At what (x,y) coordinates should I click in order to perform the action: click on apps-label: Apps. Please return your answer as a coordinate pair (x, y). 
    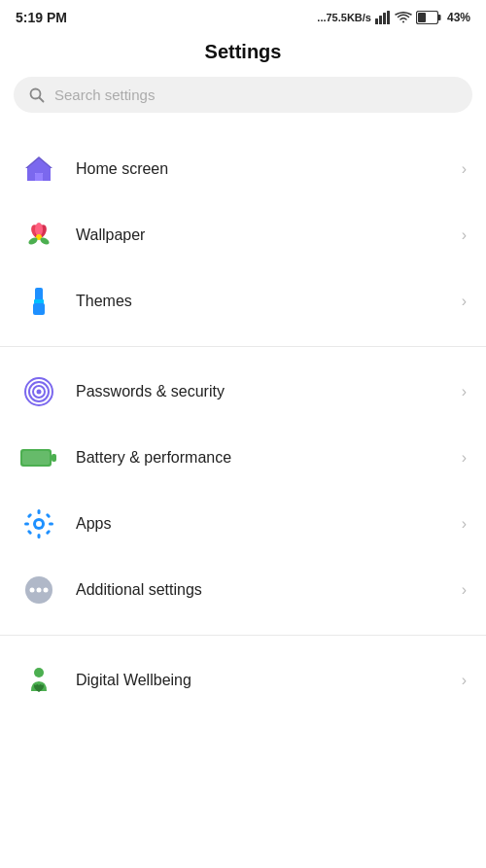
    Looking at the image, I should click on (268, 524).